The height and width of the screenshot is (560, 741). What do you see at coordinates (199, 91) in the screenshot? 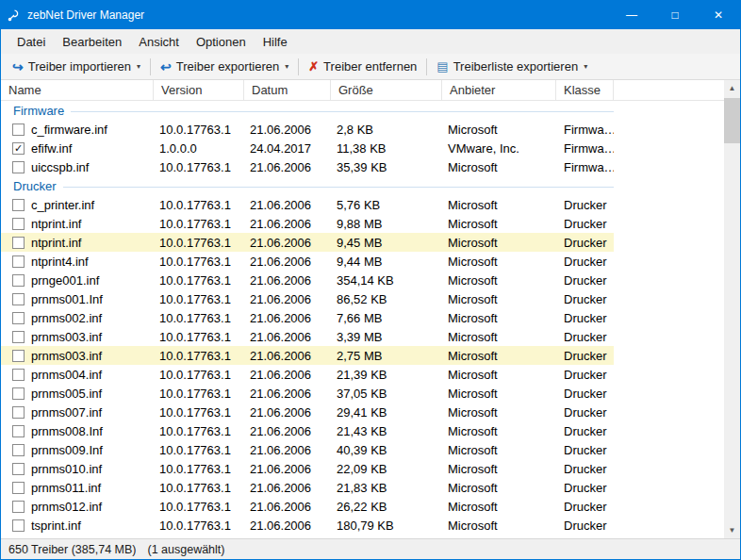
I see `column-header-version: Version` at bounding box center [199, 91].